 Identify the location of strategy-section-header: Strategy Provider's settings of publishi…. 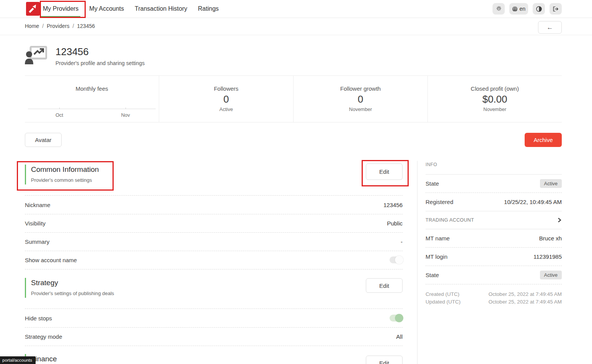
(70, 288).